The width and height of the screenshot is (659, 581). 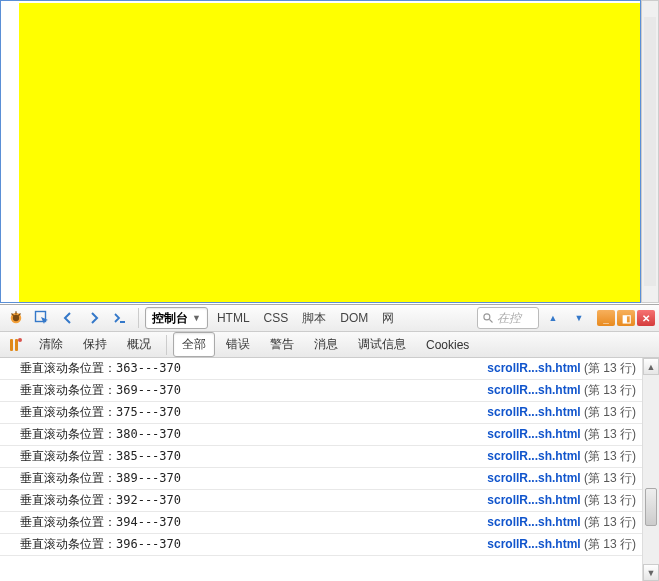 What do you see at coordinates (194, 344) in the screenshot?
I see `filter-all-button: 全部` at bounding box center [194, 344].